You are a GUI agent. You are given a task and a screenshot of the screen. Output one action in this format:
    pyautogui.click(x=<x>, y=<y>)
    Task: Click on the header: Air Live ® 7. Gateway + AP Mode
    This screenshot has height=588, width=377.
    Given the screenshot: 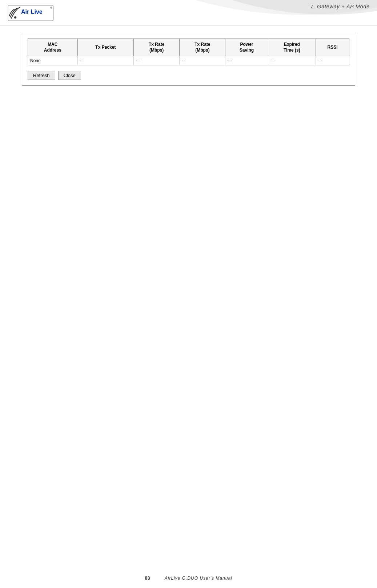 What is the action you would take?
    pyautogui.click(x=188, y=13)
    